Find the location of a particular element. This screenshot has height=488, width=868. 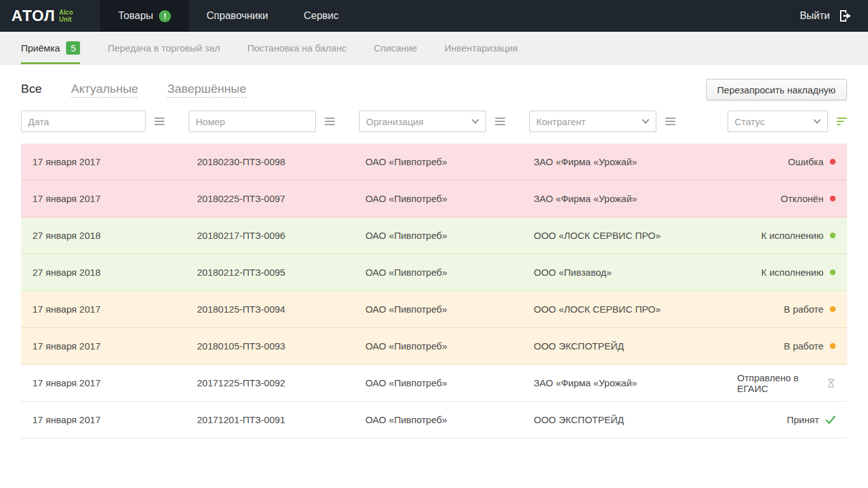

hourglass-icon is located at coordinates (831, 383).